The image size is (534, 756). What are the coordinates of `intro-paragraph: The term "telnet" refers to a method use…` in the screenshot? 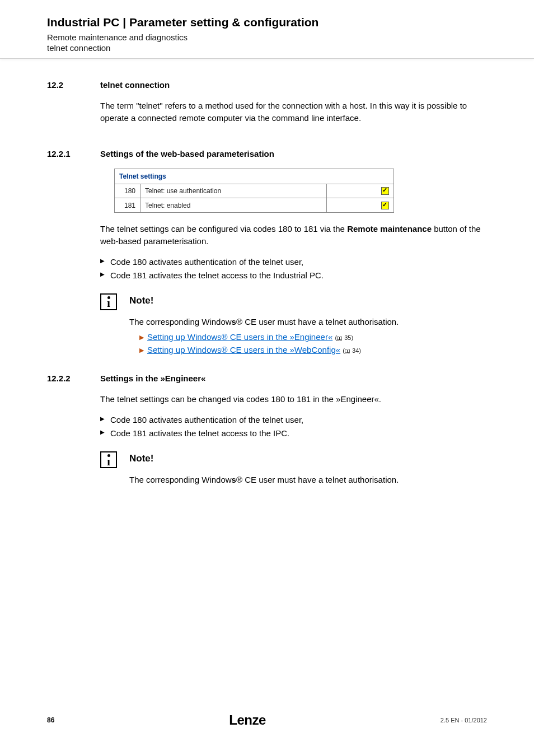 It's located at (293, 112).